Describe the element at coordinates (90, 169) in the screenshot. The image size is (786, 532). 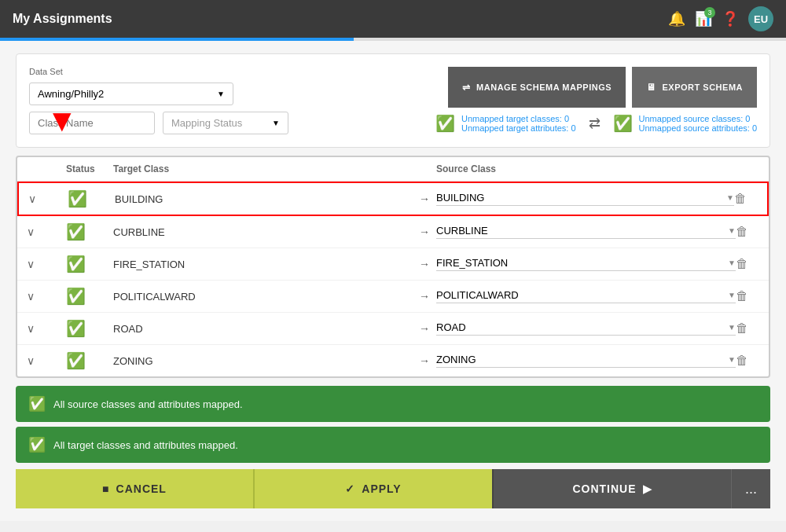
I see `col-status: Status` at that location.